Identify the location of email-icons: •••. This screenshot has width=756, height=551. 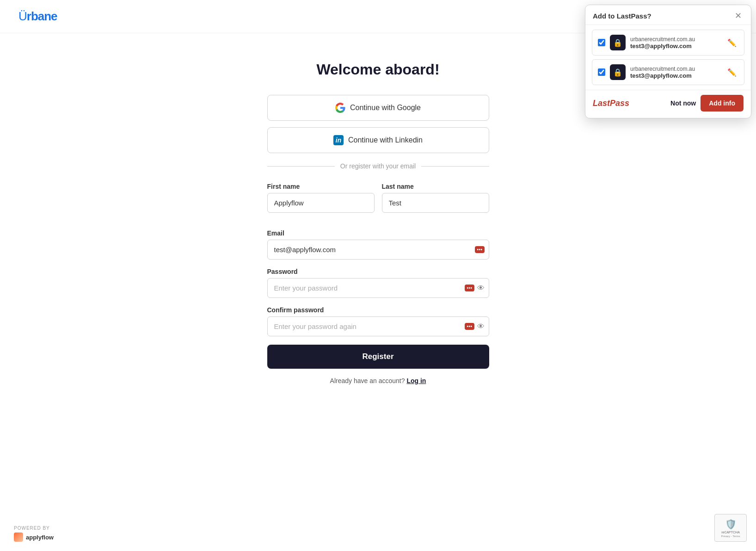
(479, 250).